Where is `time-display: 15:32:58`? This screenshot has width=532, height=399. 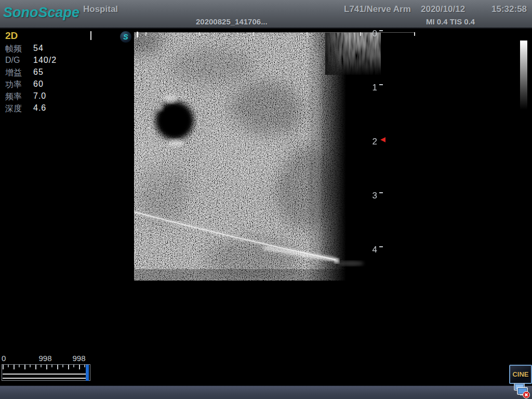
time-display: 15:32:58 is located at coordinates (509, 9).